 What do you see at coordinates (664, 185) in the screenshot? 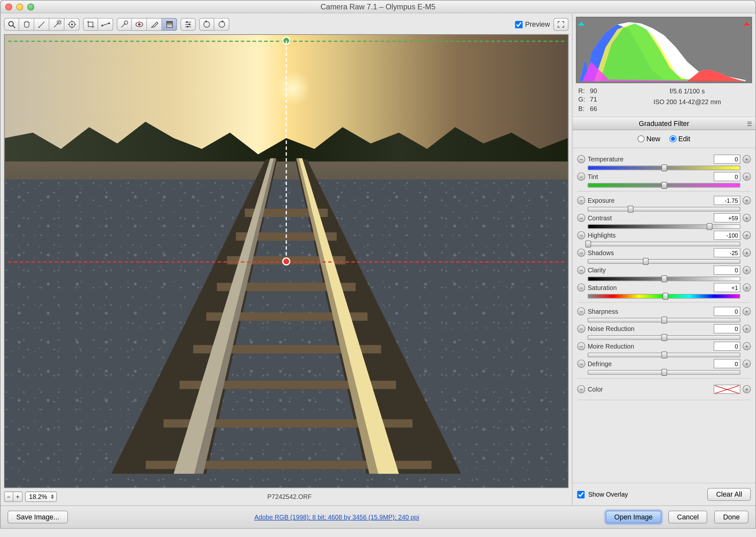
I see `tint-knob` at bounding box center [664, 185].